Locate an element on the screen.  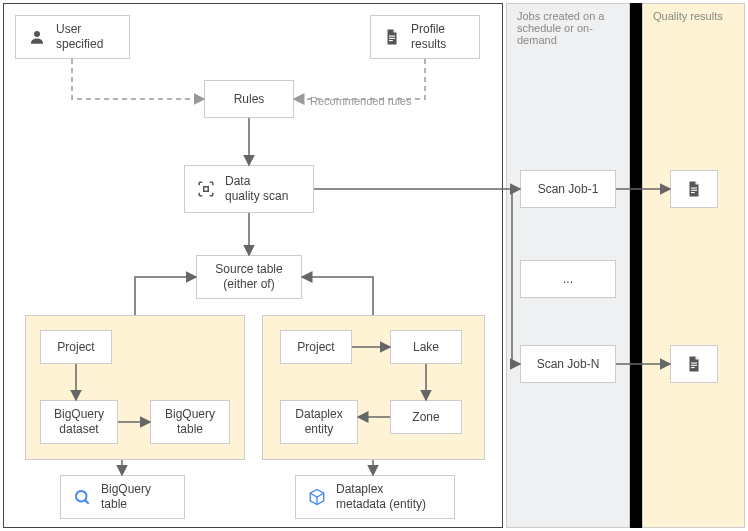
scan-job-n-card: Scan Job-N is located at coordinates (568, 364).